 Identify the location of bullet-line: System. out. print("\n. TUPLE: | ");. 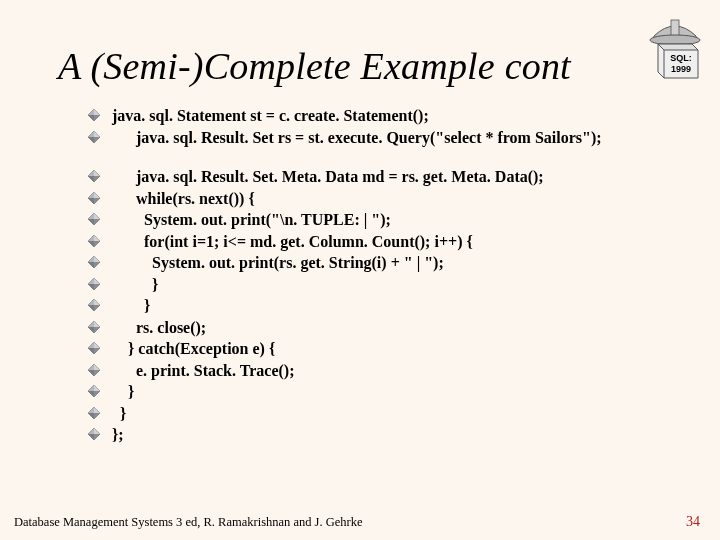
(368, 220).